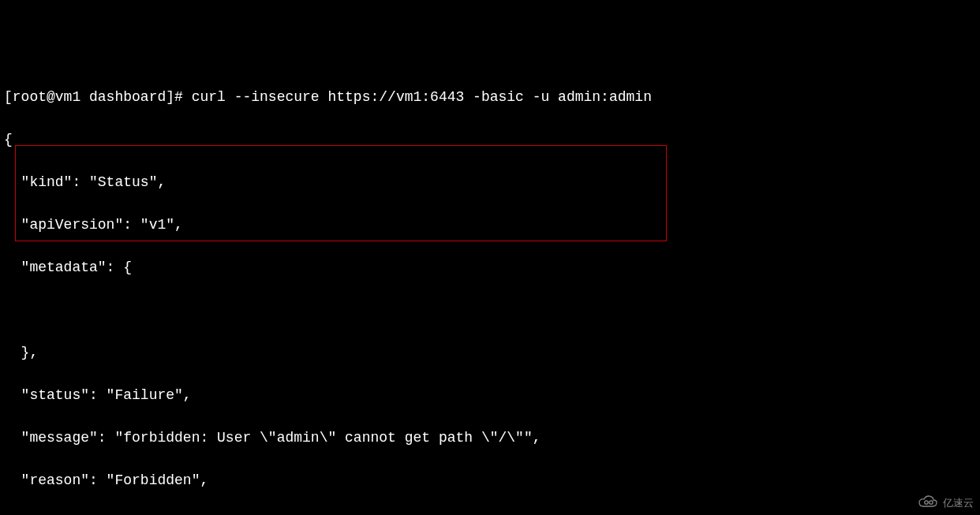  Describe the element at coordinates (490, 140) in the screenshot. I see `terminal-line: {` at that location.